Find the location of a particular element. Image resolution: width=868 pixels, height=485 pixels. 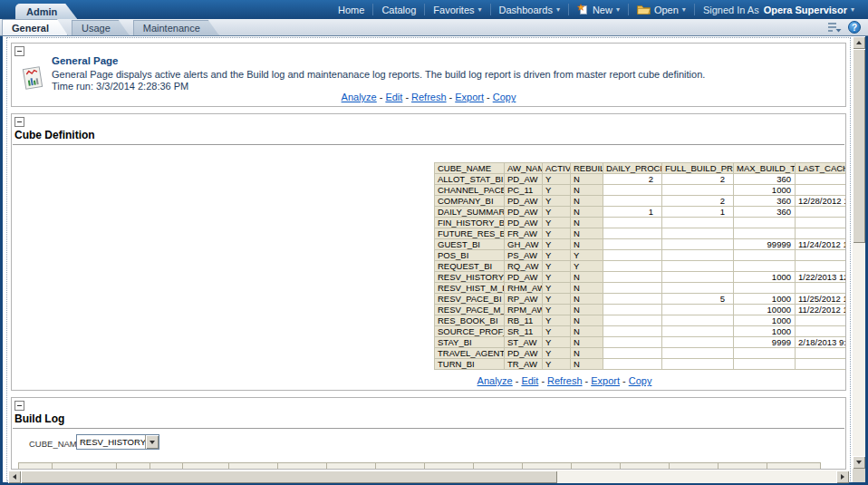

scroll-up-button is located at coordinates (859, 43).